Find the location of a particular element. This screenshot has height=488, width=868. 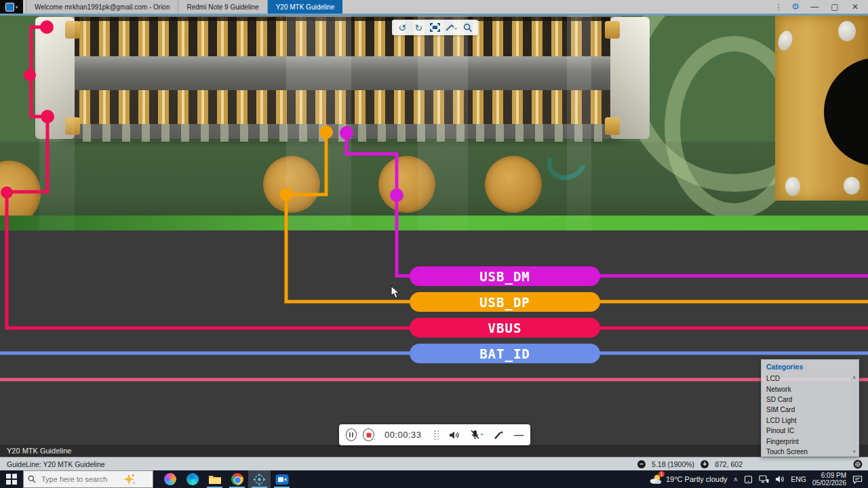

copilot-app-icon is located at coordinates (170, 479).